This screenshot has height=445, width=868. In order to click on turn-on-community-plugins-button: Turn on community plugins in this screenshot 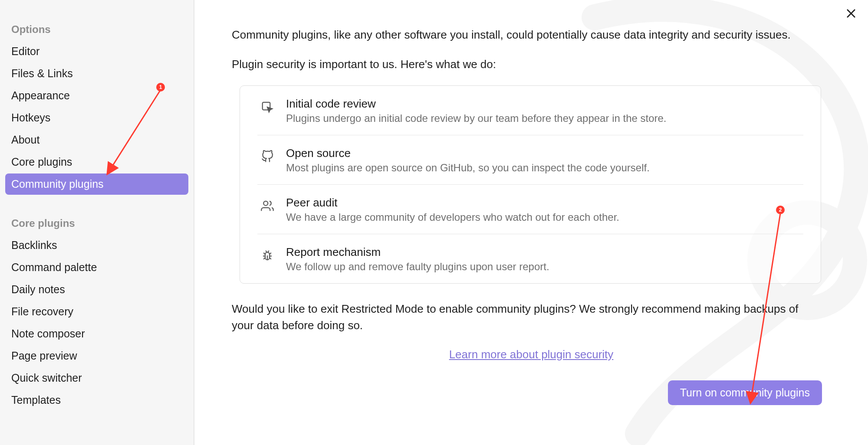, I will do `click(745, 393)`.